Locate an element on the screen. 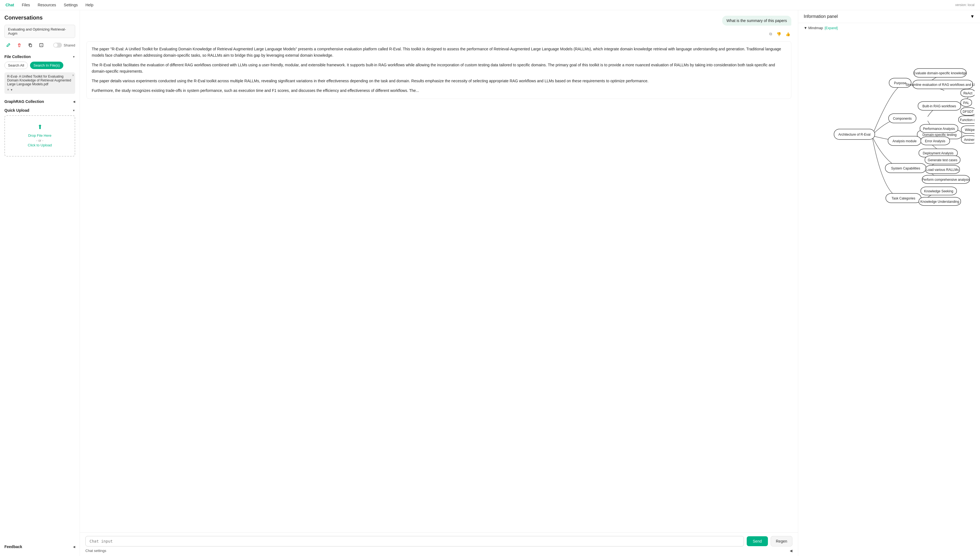 This screenshot has height=558, width=980. file-item-name: R-Eval- A Unified Toolkit for Evaluating… is located at coordinates (39, 80).